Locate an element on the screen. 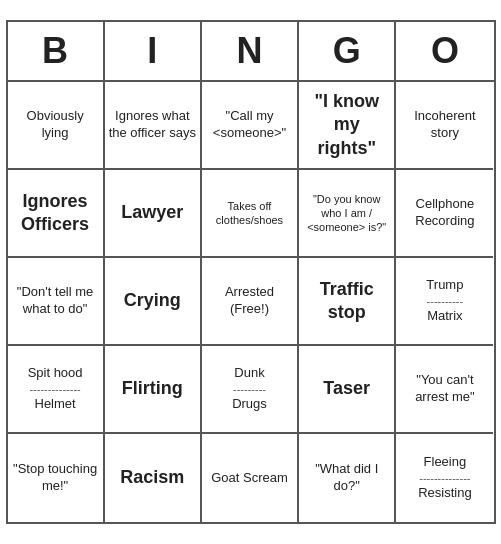 The image size is (501, 544). bingo-cell-8: "Do you know who I am / <someone> is?" is located at coordinates (348, 214).